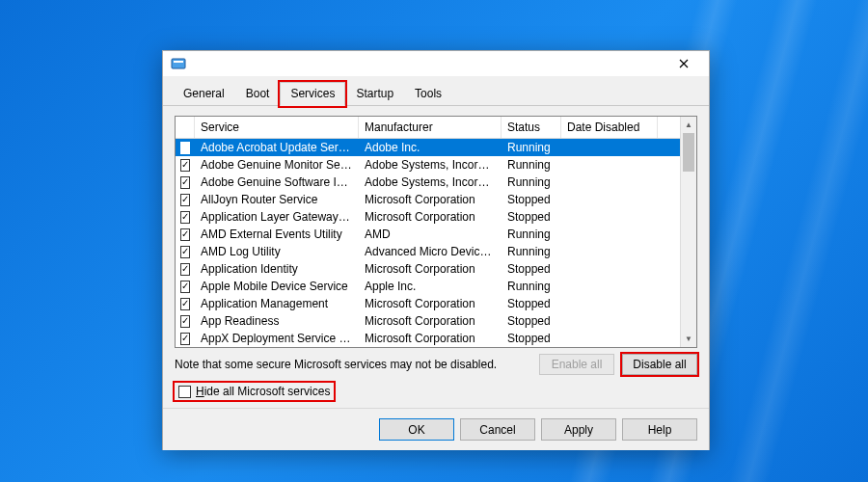  What do you see at coordinates (660, 364) in the screenshot?
I see `disable-all-button: Disable all` at bounding box center [660, 364].